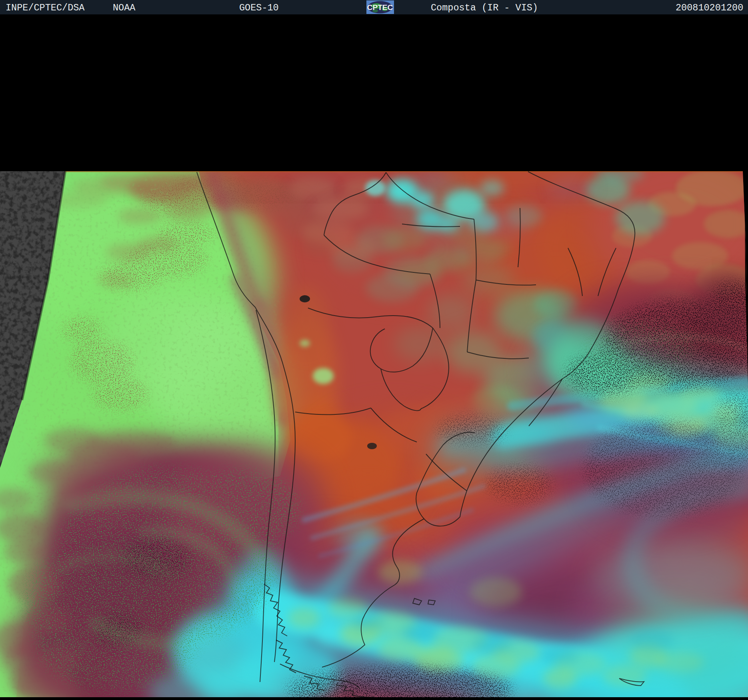  I want to click on svg-text: NOAA, so click(124, 8).